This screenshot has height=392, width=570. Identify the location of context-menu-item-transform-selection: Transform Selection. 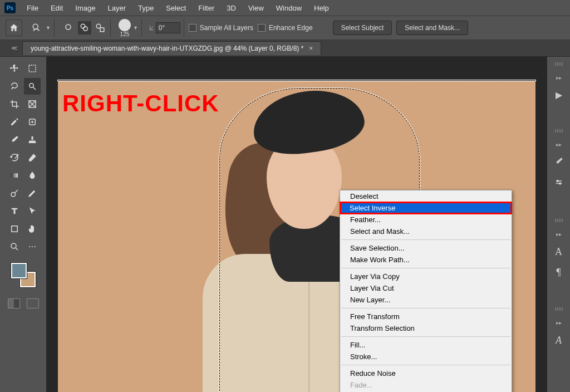
(426, 329).